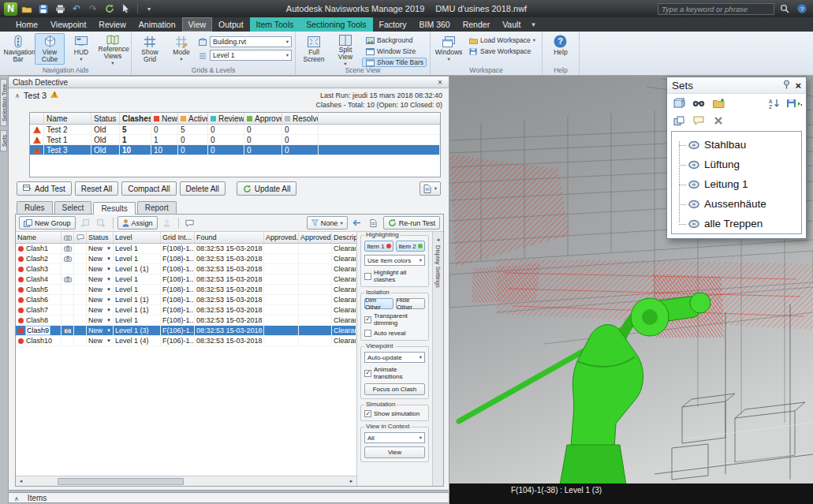  What do you see at coordinates (68, 237) in the screenshot?
I see `image-column-icon` at bounding box center [68, 237].